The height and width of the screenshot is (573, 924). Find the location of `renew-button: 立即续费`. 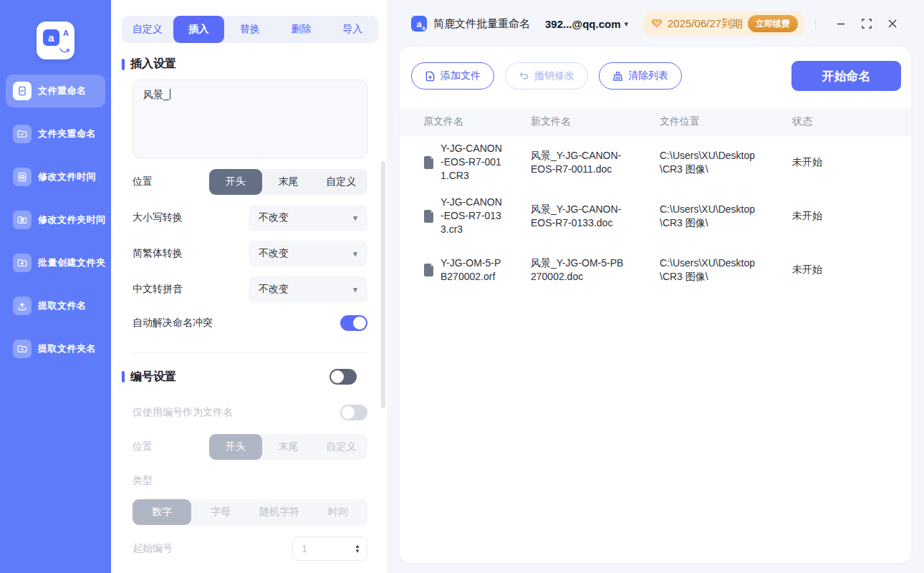

renew-button: 立即续费 is located at coordinates (773, 24).